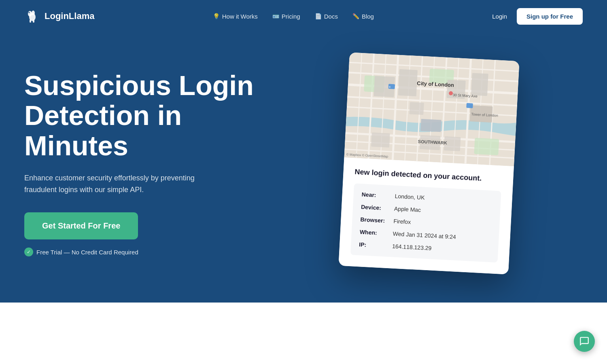  I want to click on logo-icon, so click(32, 16).